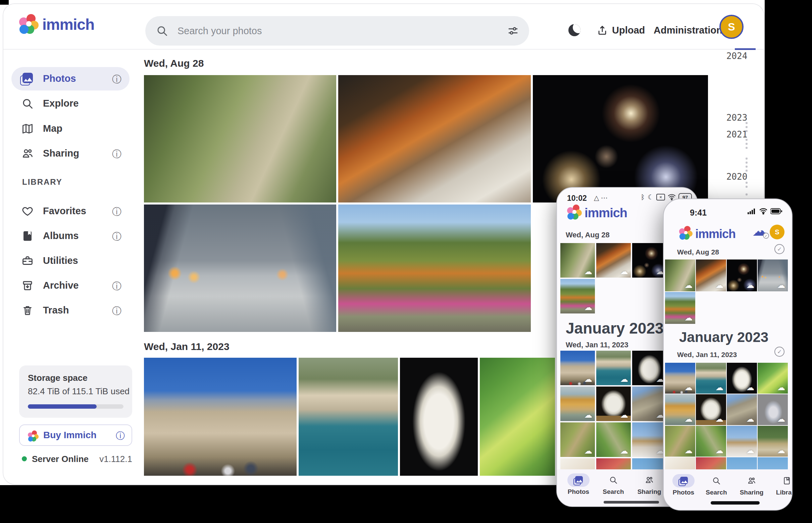 The height and width of the screenshot is (523, 812). Describe the element at coordinates (737, 177) in the screenshot. I see `timeline-year: 2020` at that location.